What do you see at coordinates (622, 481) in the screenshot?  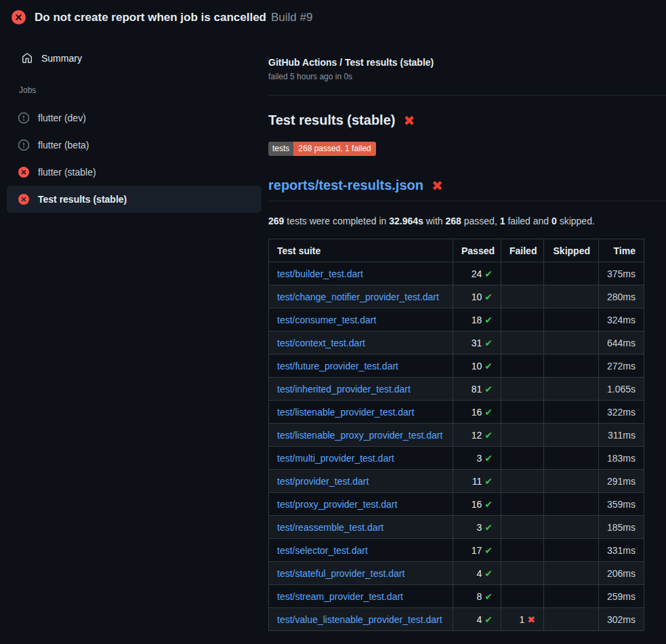 I see `time-cell: 291ms` at bounding box center [622, 481].